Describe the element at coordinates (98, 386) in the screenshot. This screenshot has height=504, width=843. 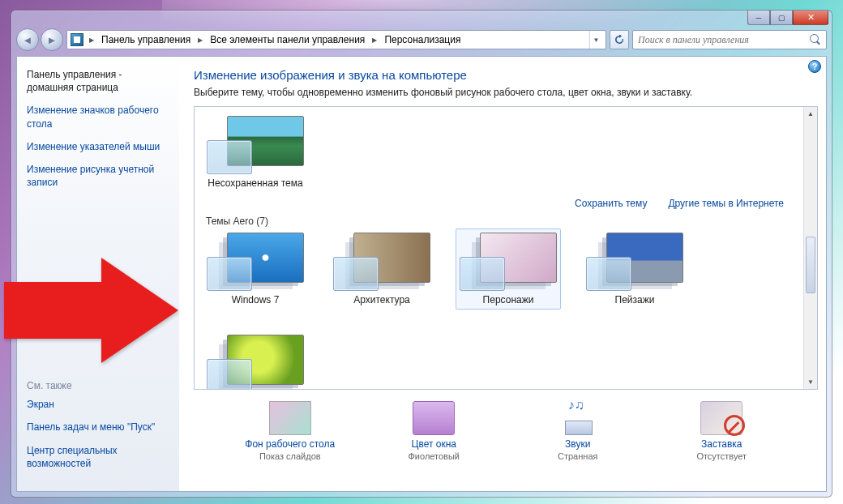
I see `see-also-header: См. также` at that location.